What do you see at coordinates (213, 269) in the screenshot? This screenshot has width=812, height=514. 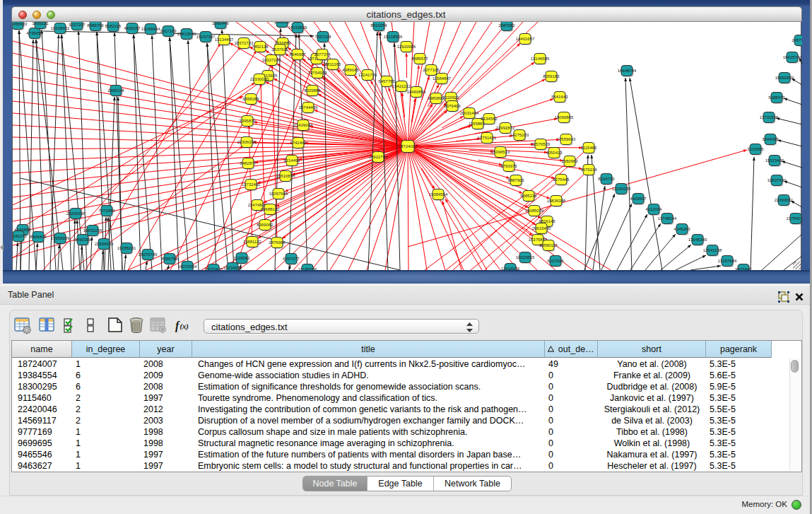 I see `svg-text: 20772475` at bounding box center [213, 269].